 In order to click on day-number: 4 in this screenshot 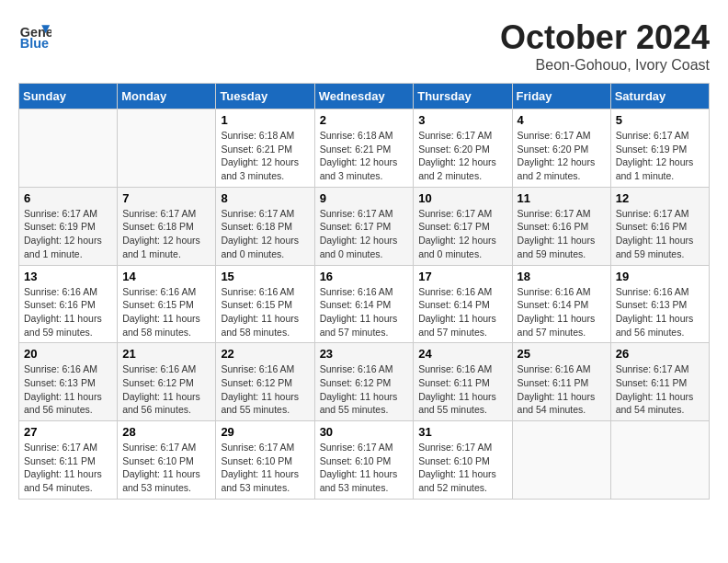, I will do `click(562, 120)`.